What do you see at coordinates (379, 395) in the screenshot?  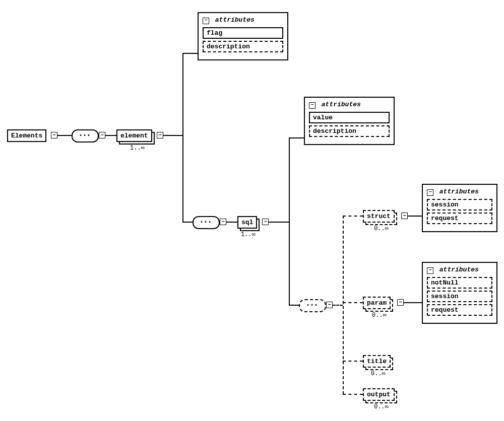 I see `node-output-label: output` at bounding box center [379, 395].